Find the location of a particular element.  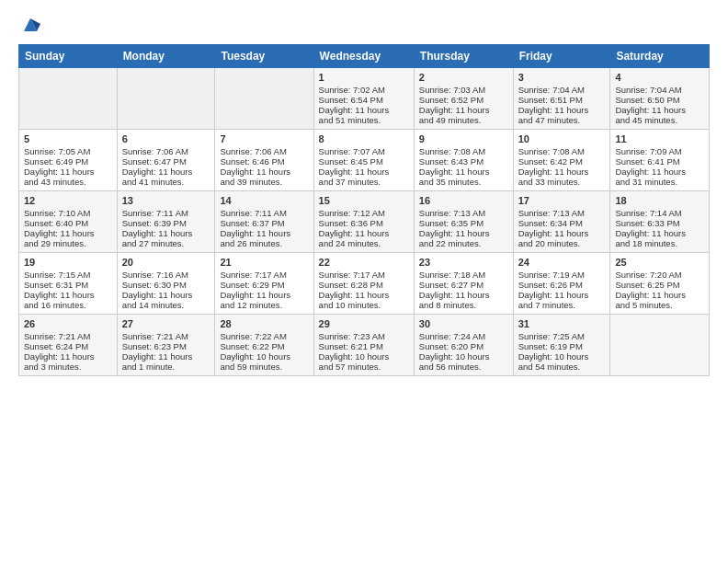

day-number: 22 is located at coordinates (364, 262).